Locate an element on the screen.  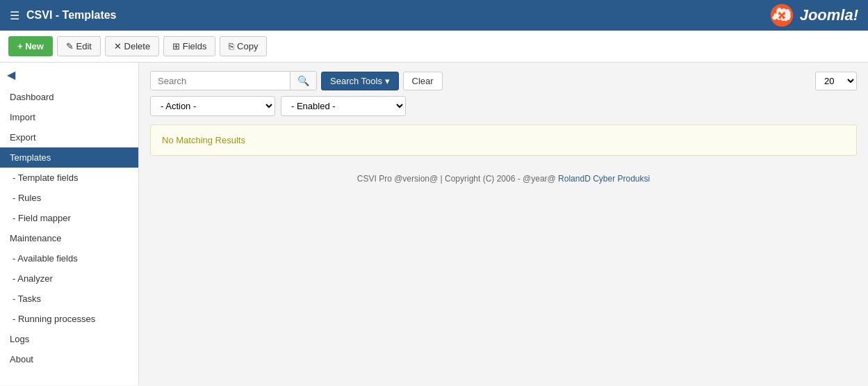
sidebar-item-rules: - Rules is located at coordinates (69, 198).